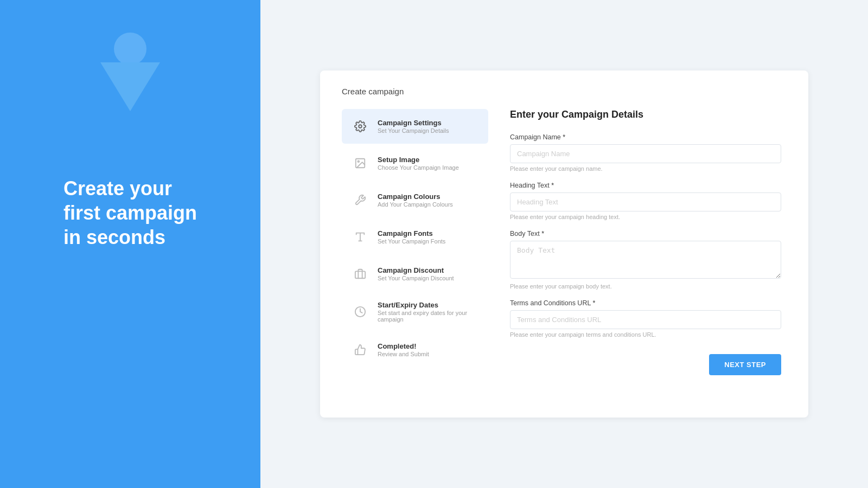 Image resolution: width=868 pixels, height=488 pixels. I want to click on sidebar-item-campaign-fonts-text: Campaign Fonts Set Your Campaign Fonts, so click(411, 237).